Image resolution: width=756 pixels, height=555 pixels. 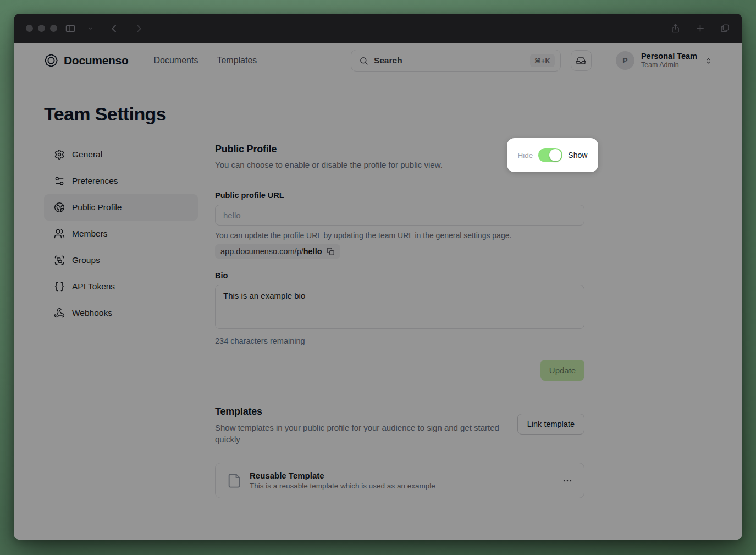 What do you see at coordinates (675, 29) in the screenshot?
I see `share-icon` at bounding box center [675, 29].